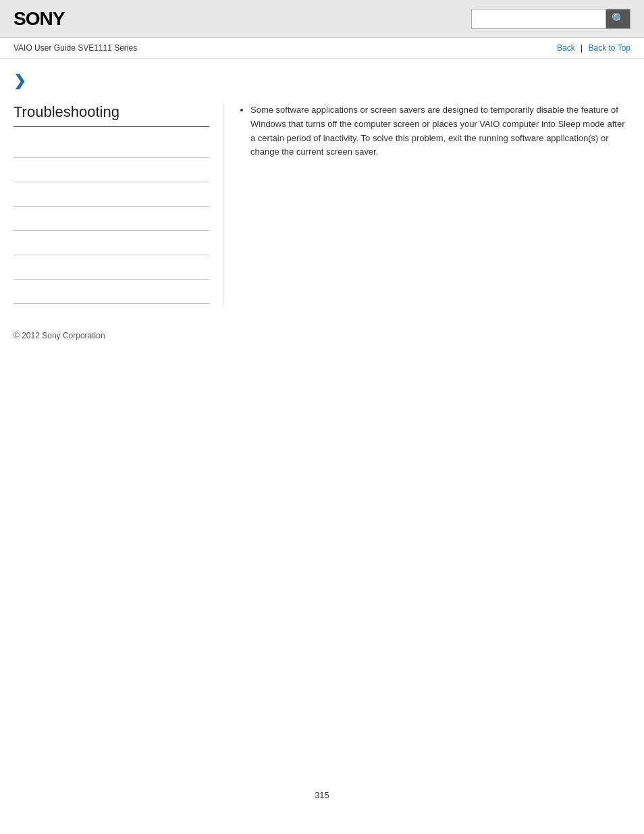  Describe the element at coordinates (20, 81) in the screenshot. I see `chevron-right-icon: ❯` at that location.